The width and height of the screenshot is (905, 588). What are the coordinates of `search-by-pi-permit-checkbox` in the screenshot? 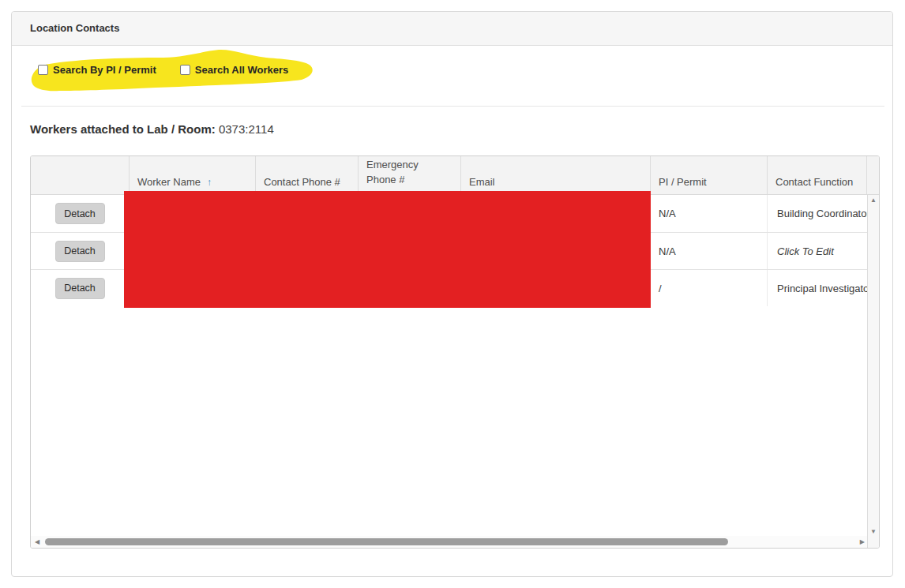 It's located at (43, 69).